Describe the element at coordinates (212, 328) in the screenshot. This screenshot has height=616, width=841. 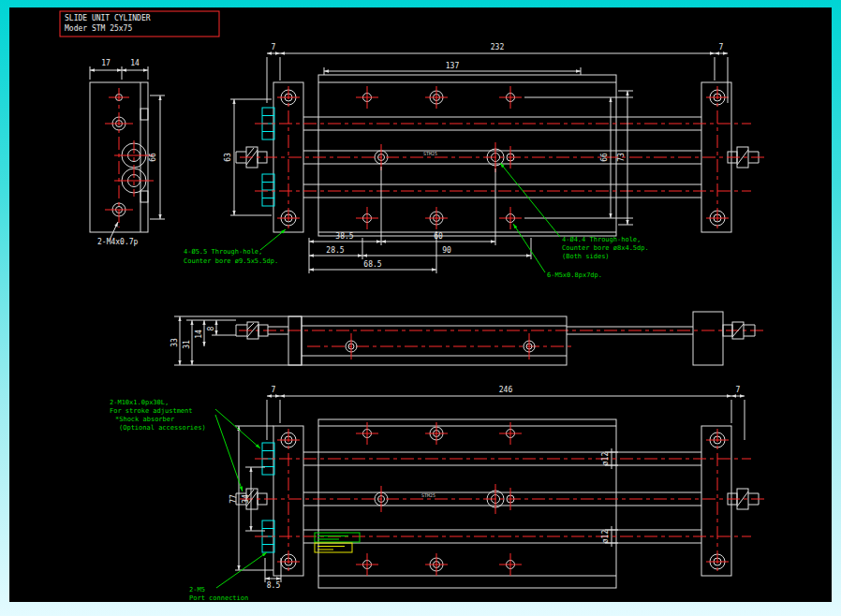
I see `dim-8: 8` at that location.